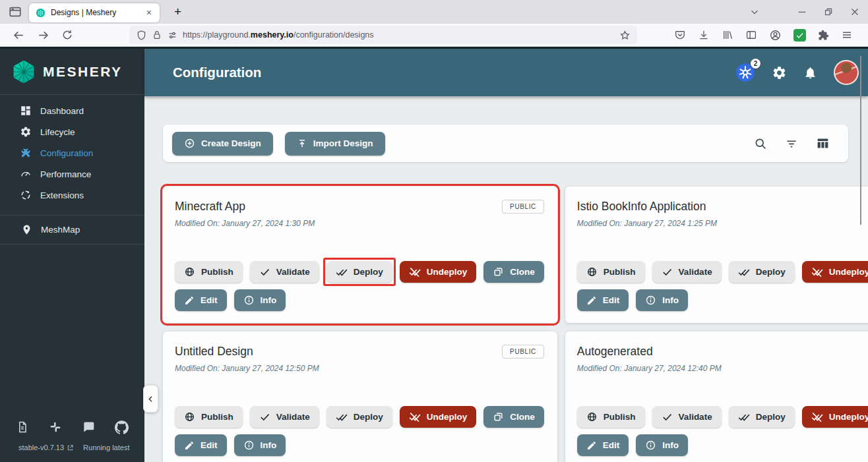 The height and width of the screenshot is (462, 868). Describe the element at coordinates (846, 72) in the screenshot. I see `user-avatar` at that location.